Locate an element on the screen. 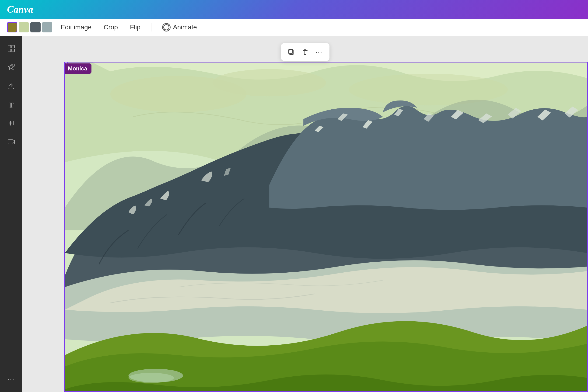  flip-button: Flip is located at coordinates (135, 28).